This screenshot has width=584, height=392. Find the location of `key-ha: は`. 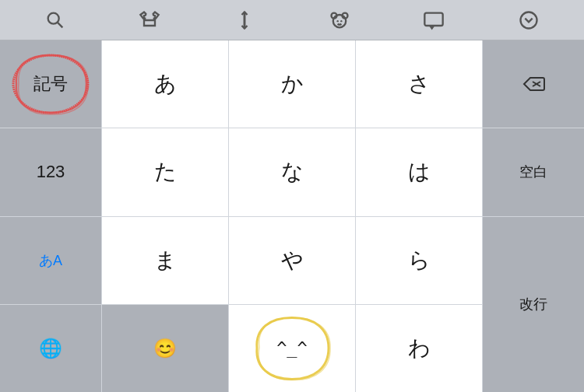

key-ha: は is located at coordinates (419, 172).